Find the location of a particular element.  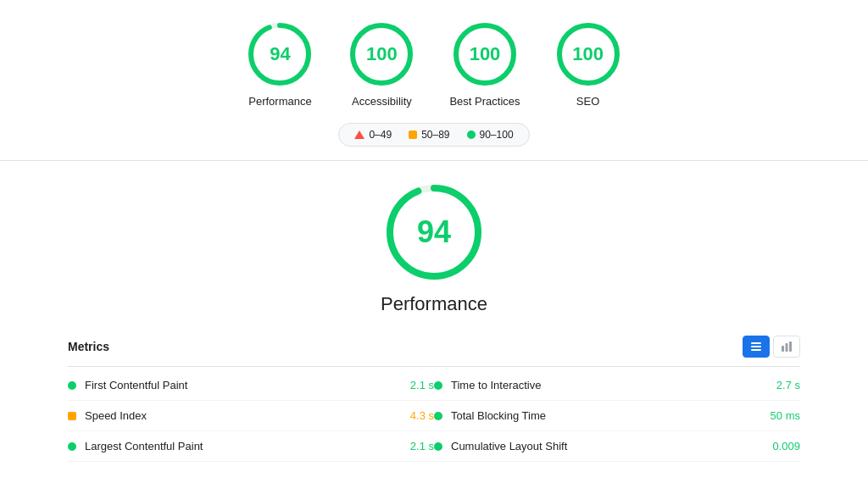

list-view-button is located at coordinates (756, 347).